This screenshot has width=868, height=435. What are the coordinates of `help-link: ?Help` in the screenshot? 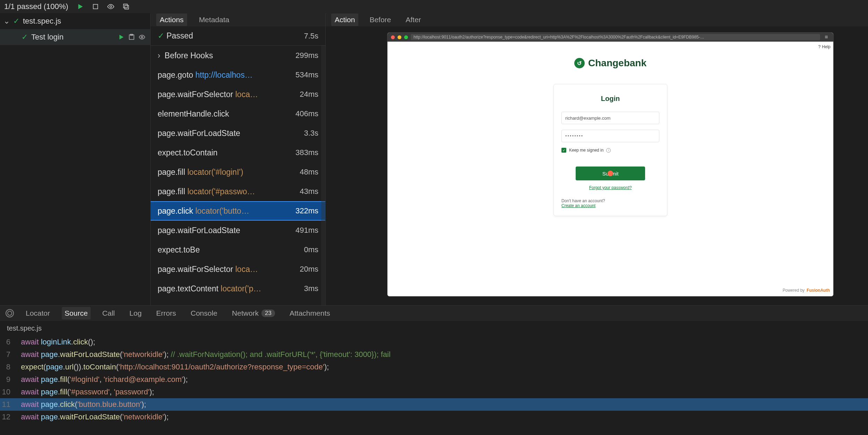 It's located at (824, 47).